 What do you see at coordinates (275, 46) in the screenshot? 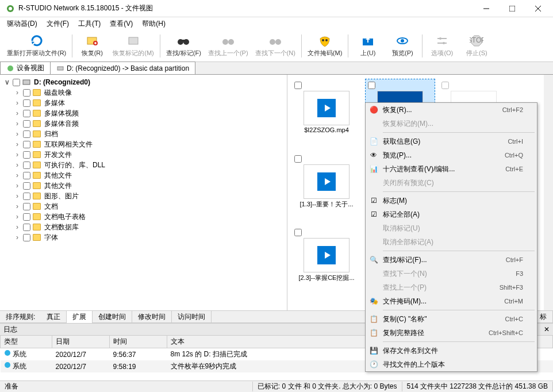
I see `find-next-button: 查找下一个(N)` at bounding box center [275, 46].